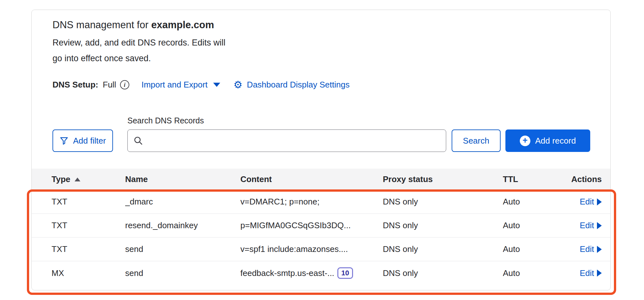  Describe the element at coordinates (476, 141) in the screenshot. I see `search-button: Search` at that location.